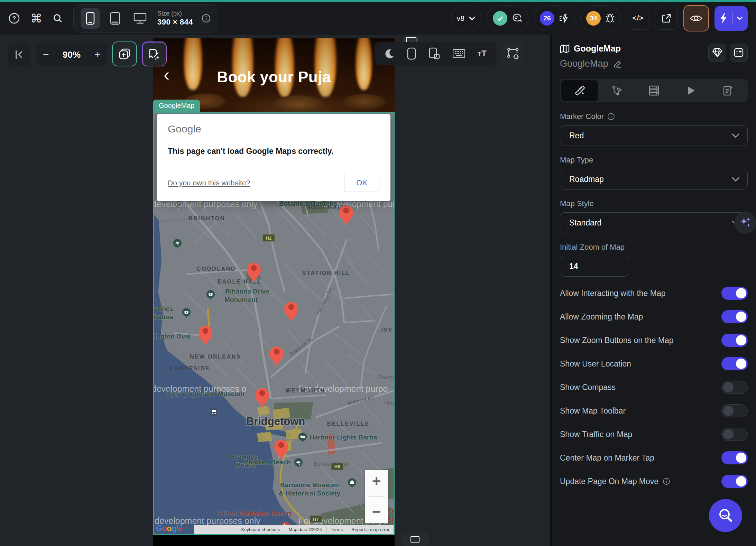 Image resolution: width=756 pixels, height=546 pixels. I want to click on bug-icon, so click(610, 18).